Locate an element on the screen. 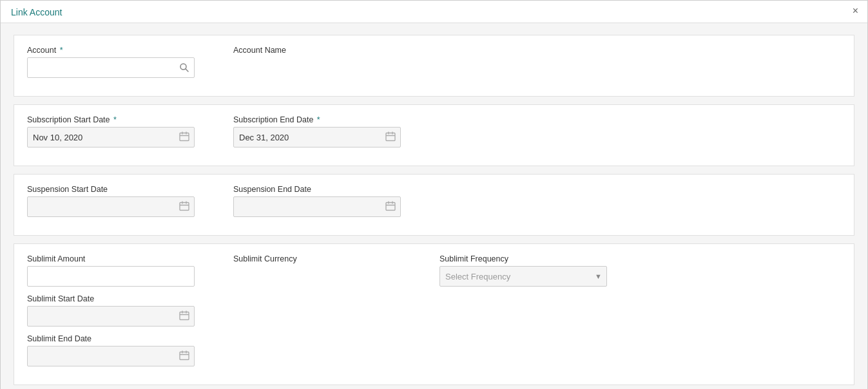  subscription-start-wrapper is located at coordinates (111, 137).